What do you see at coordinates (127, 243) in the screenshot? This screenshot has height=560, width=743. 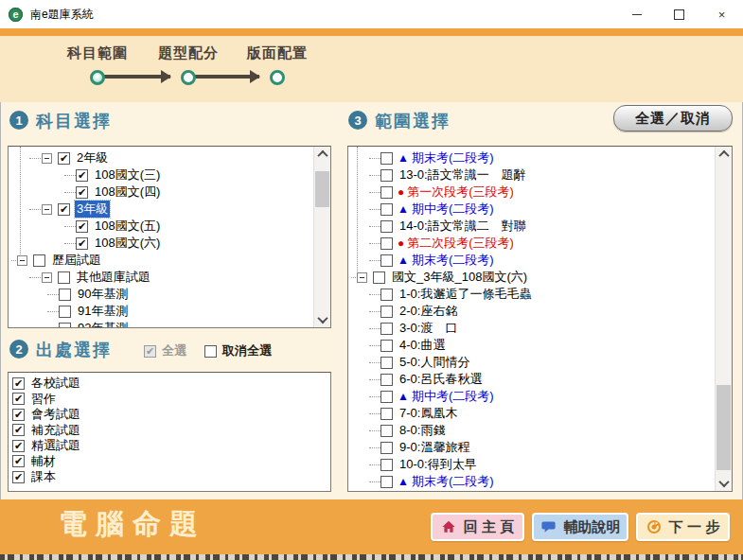 I see `tree-label: 108國文(六)` at bounding box center [127, 243].